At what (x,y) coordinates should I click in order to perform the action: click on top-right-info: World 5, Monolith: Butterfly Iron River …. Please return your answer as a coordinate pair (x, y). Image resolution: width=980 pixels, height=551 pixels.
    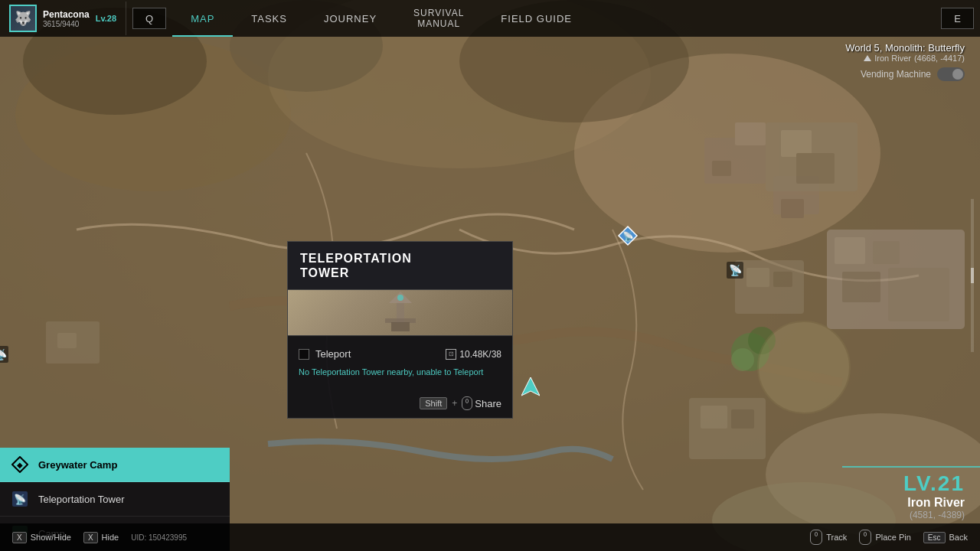
    Looking at the image, I should click on (905, 61).